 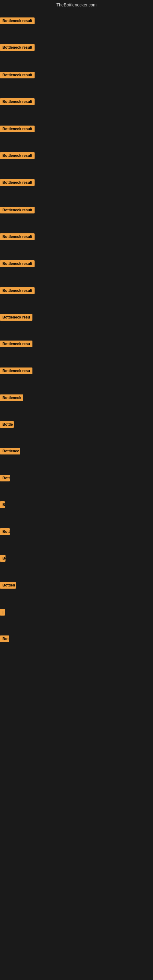 What do you see at coordinates (76, 533) in the screenshot?
I see `result-row-20: Bott` at bounding box center [76, 533].